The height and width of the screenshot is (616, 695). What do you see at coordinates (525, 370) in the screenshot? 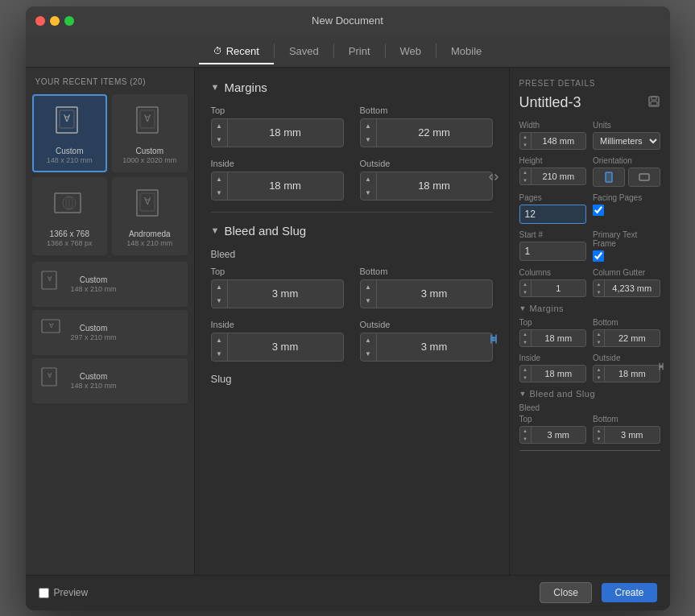
I see `pm-inside-up: ▲` at bounding box center [525, 370].